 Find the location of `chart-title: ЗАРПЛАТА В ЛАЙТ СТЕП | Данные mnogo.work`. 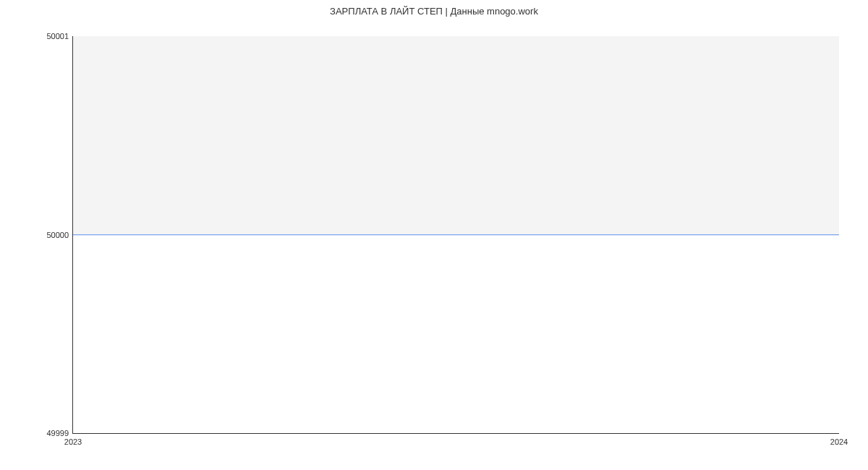

chart-title: ЗАРПЛАТА В ЛАЙТ СТЕП | Данные mnogo.work is located at coordinates (434, 9).